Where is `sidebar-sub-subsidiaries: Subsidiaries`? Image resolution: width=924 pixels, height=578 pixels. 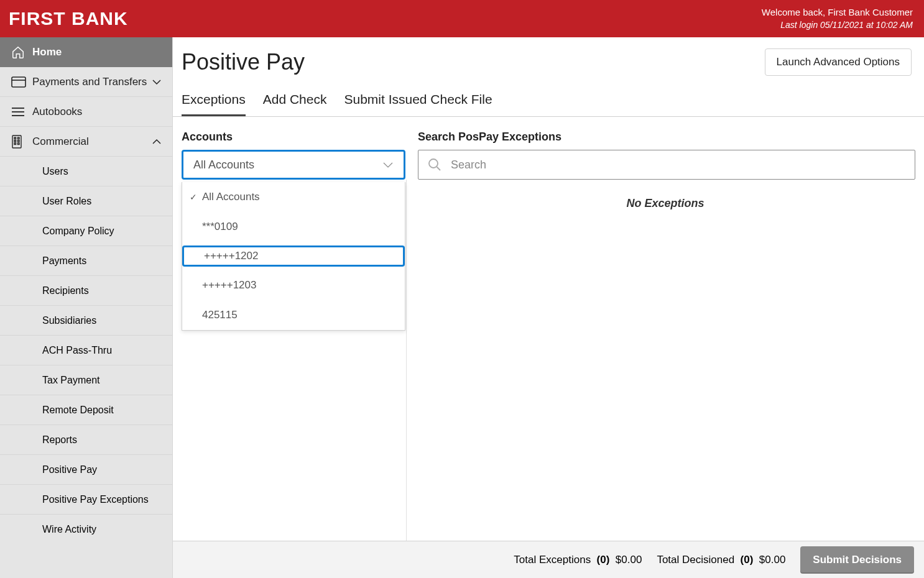
sidebar-sub-subsidiaries: Subsidiaries is located at coordinates (86, 321).